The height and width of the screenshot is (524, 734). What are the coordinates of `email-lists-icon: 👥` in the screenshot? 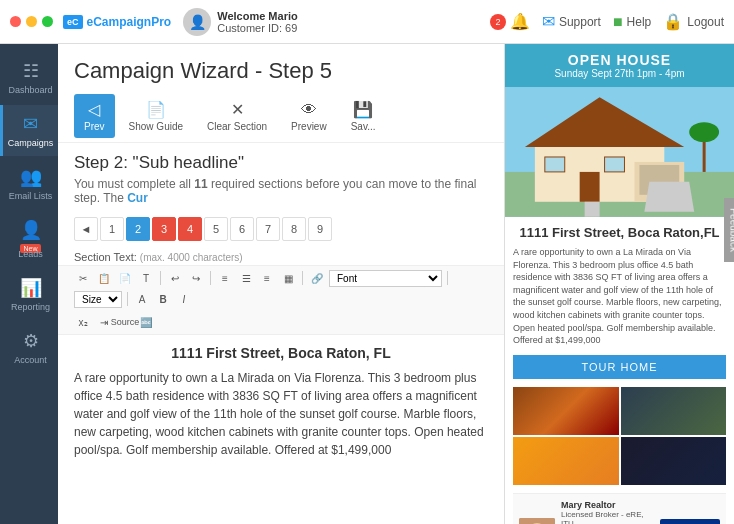 It's located at (31, 177).